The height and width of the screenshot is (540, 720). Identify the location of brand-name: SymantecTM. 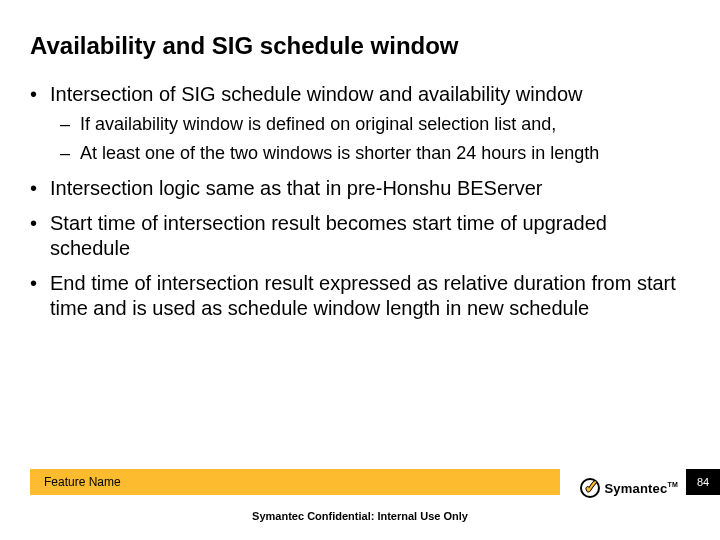
(641, 488).